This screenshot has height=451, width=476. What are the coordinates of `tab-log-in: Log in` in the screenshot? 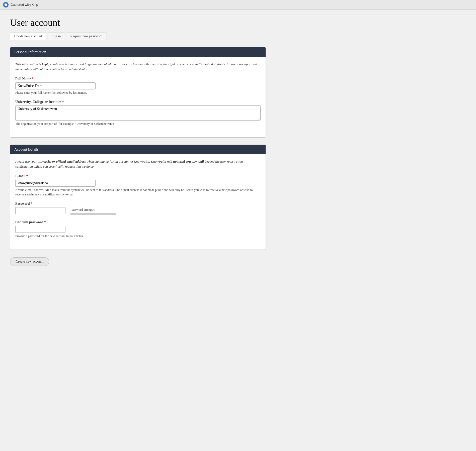 It's located at (56, 36).